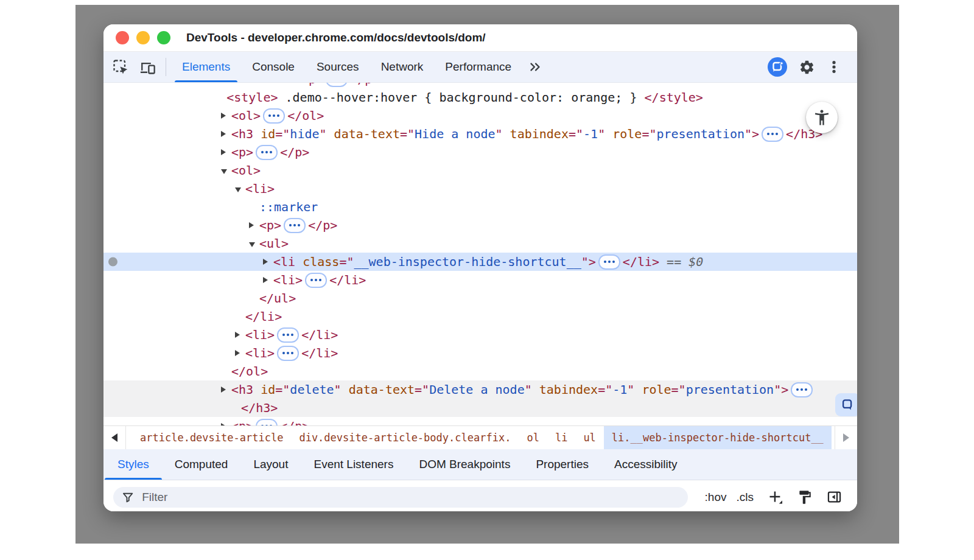 The image size is (974, 560). What do you see at coordinates (535, 67) in the screenshot?
I see `more-tabs-icon` at bounding box center [535, 67].